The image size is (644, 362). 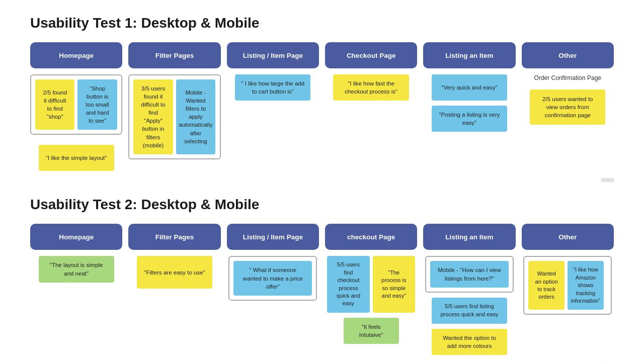 I want to click on card-t2-hp-1: "The layout is simple and neat", so click(x=76, y=269).